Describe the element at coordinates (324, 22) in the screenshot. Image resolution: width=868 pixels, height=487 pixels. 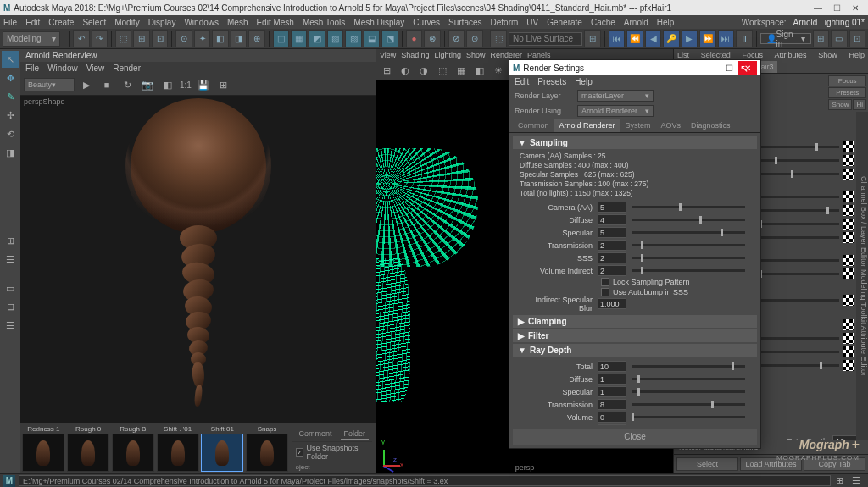
I see `menu-meshtools: Mesh Tools` at that location.